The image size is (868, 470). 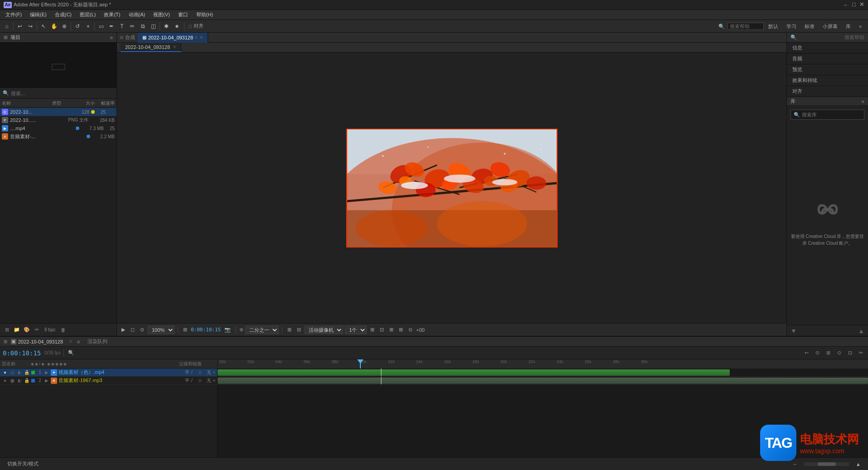 What do you see at coordinates (30, 26) in the screenshot?
I see `redo-tool: ↪` at bounding box center [30, 26].